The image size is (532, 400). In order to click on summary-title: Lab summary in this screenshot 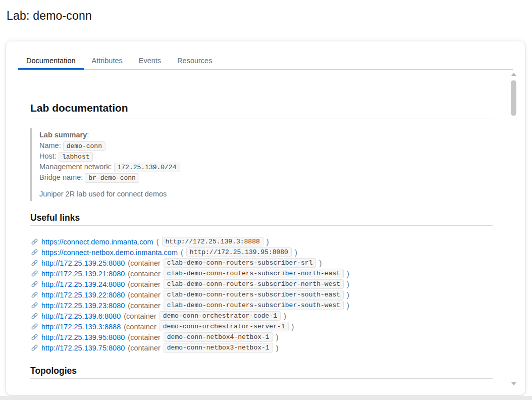, I will do `click(63, 135)`.